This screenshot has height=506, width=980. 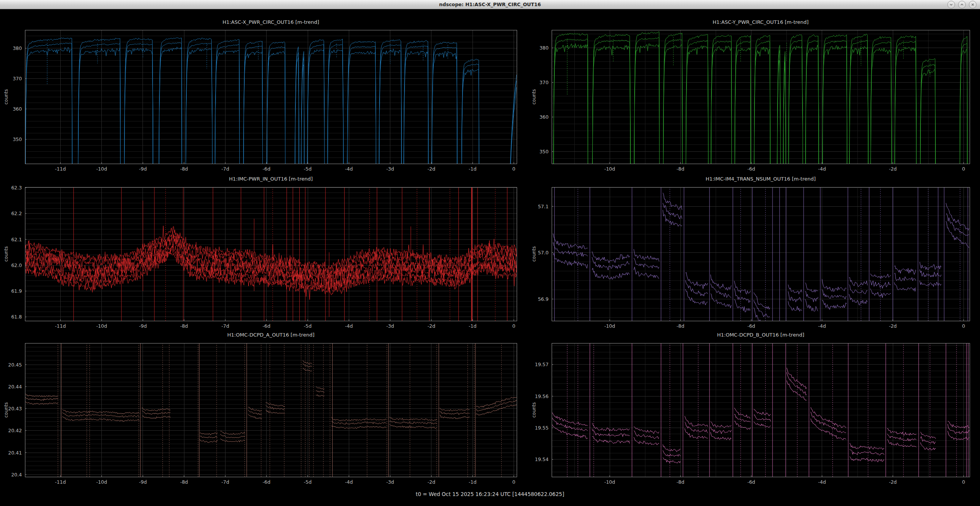 What do you see at coordinates (752, 108) in the screenshot?
I see `tick-labels: -10d-8d-6d-4d-2d0350360370380` at bounding box center [752, 108].